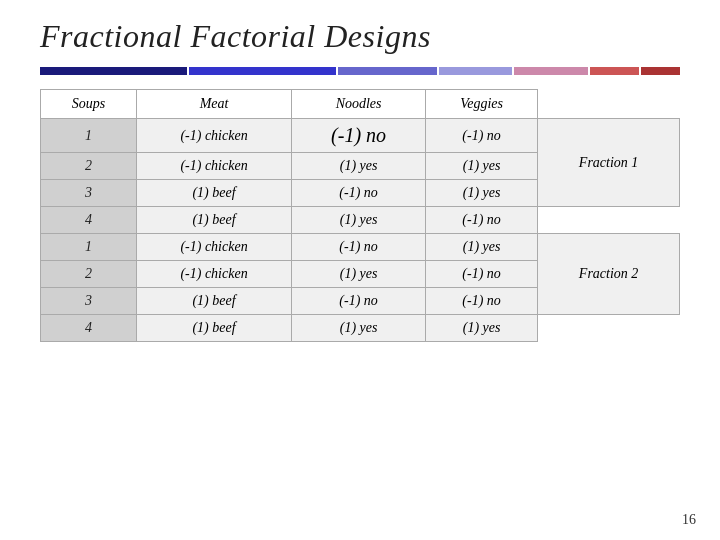  What do you see at coordinates (609, 274) in the screenshot?
I see `fraction-cell-f2r1: Fraction 2` at bounding box center [609, 274].